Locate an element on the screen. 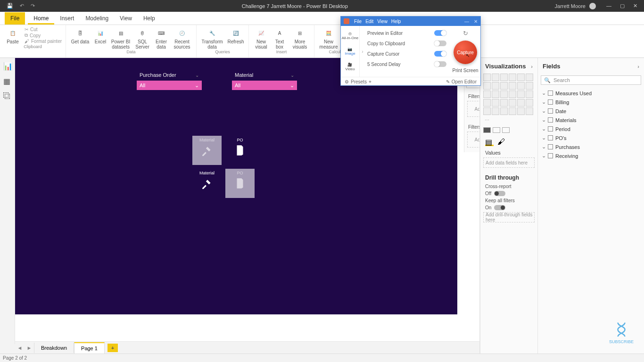 The width and height of the screenshot is (644, 362). model-view-icon: ⿻ is located at coordinates (8, 96).